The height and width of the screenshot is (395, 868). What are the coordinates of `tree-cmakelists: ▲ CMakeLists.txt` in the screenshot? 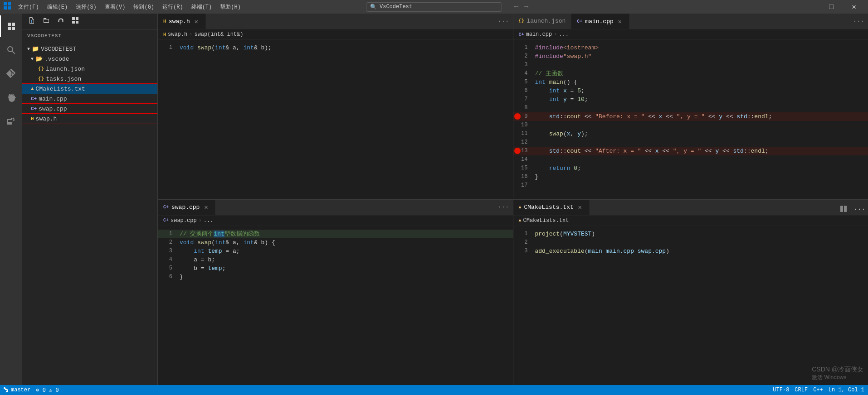 It's located at (90, 89).